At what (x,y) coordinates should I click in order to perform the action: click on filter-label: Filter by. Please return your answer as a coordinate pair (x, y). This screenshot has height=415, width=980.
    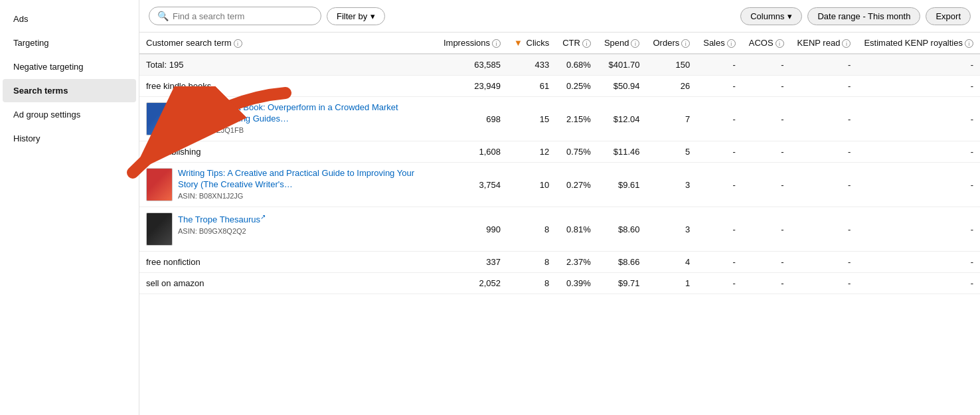
    Looking at the image, I should click on (352, 16).